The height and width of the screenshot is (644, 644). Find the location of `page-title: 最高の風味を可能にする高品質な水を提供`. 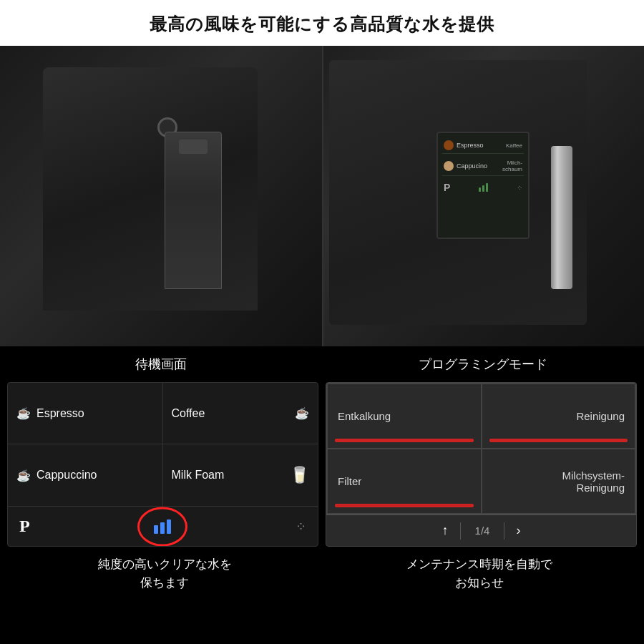

page-title: 最高の風味を可能にする高品質な水を提供 is located at coordinates (322, 23).